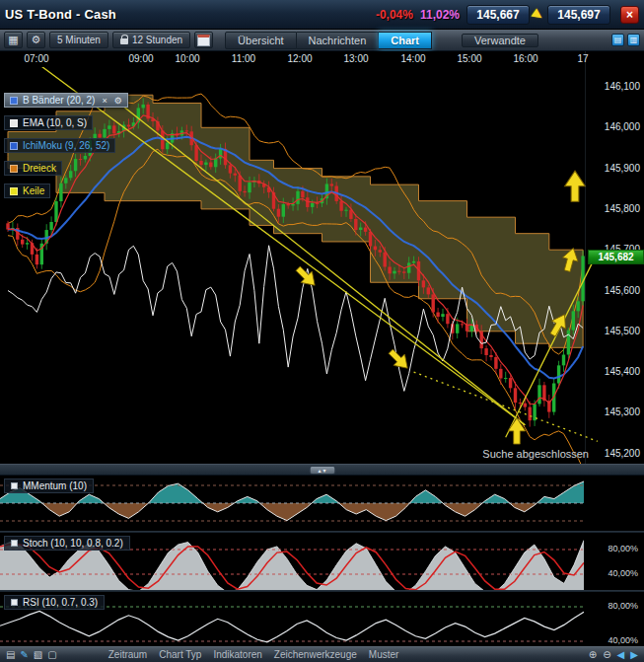 The height and width of the screenshot is (662, 644). Describe the element at coordinates (525, 59) in the screenshot. I see `time-label: 16:00` at that location.